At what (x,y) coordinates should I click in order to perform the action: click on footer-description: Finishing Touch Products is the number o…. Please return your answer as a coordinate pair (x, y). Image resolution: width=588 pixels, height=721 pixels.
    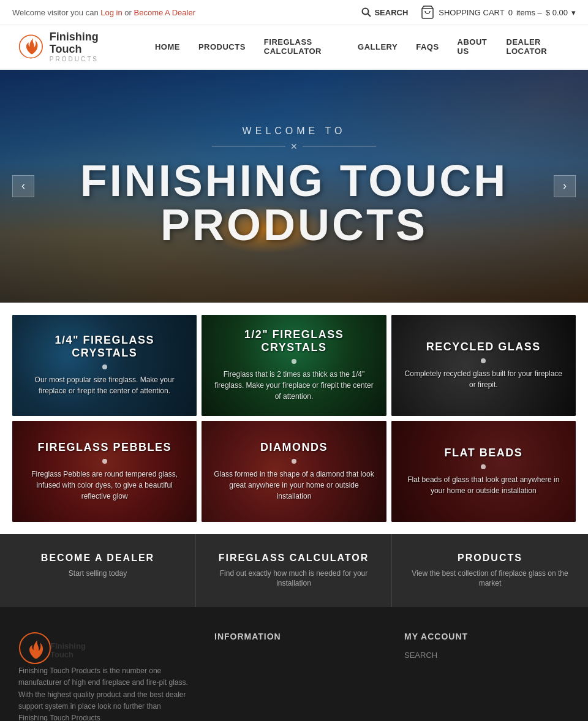
    Looking at the image, I should click on (104, 693).